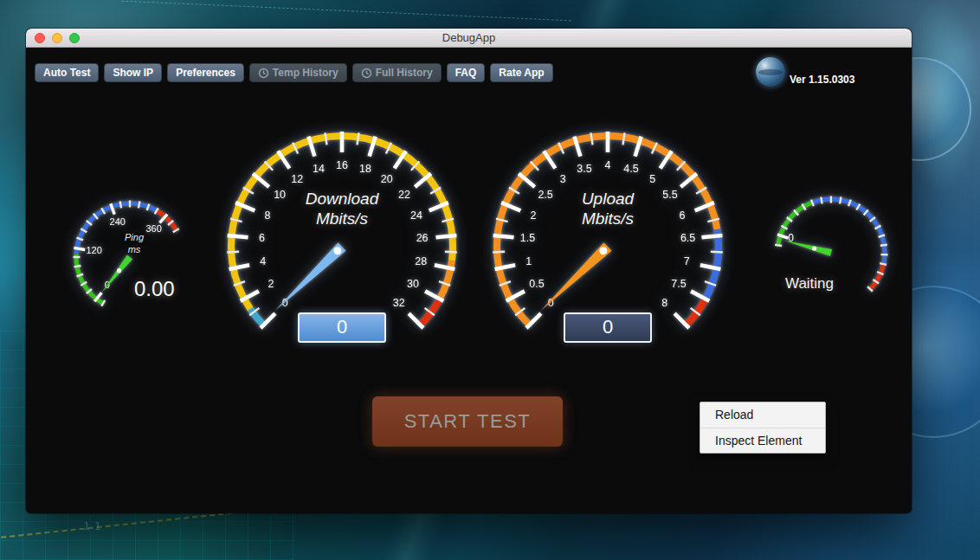 The image size is (980, 560). What do you see at coordinates (563, 179) in the screenshot?
I see `svg-text: 3` at bounding box center [563, 179].